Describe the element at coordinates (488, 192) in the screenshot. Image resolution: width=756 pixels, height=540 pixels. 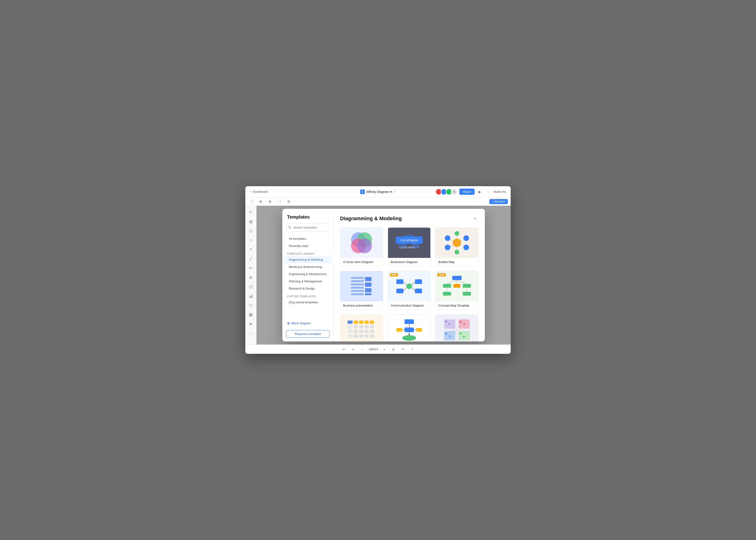
I see `download-icon: ↓` at that location.